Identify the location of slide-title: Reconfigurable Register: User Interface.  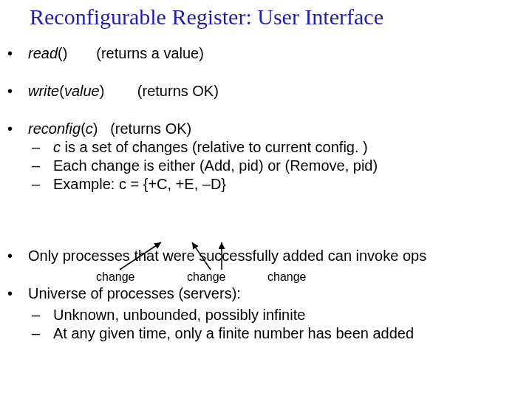
(273, 17).